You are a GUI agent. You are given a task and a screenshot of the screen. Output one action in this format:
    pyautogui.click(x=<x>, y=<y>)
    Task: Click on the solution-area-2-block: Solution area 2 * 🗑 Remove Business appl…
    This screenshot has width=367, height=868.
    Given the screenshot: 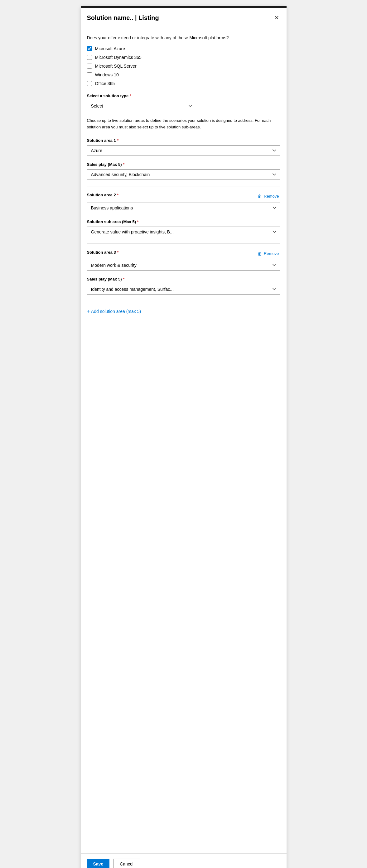 What is the action you would take?
    pyautogui.click(x=184, y=215)
    